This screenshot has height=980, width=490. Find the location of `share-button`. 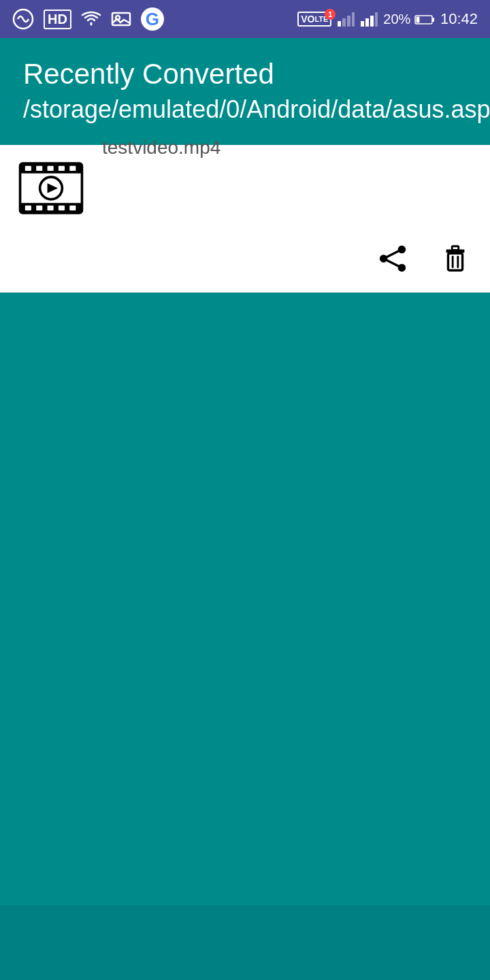

share-button is located at coordinates (393, 259).